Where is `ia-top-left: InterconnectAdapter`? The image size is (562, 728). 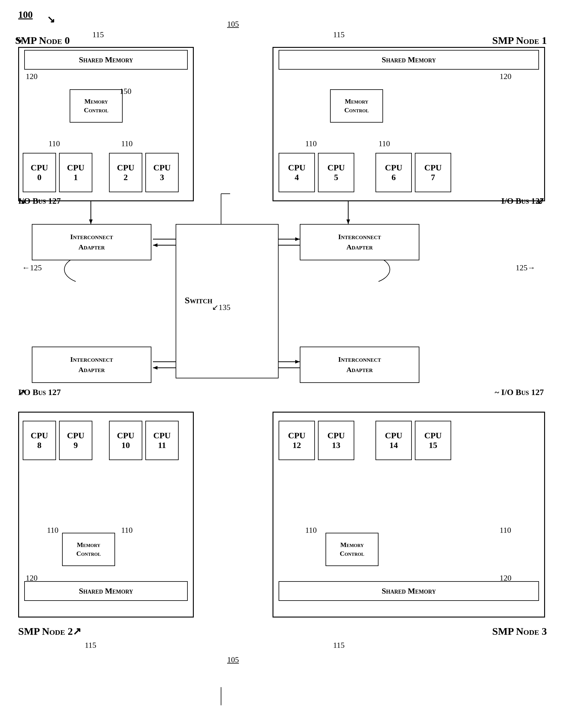 ia-top-left: InterconnectAdapter is located at coordinates (91, 242).